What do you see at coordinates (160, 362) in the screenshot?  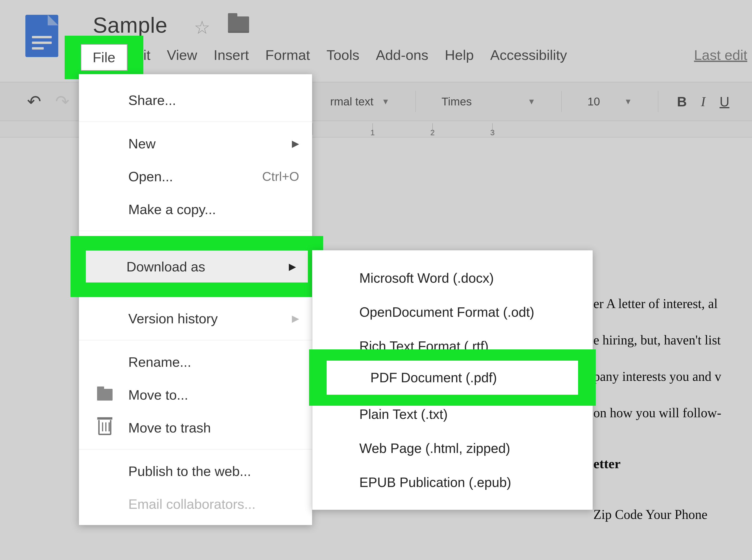 I see `menu-row-label: Rename...` at bounding box center [160, 362].